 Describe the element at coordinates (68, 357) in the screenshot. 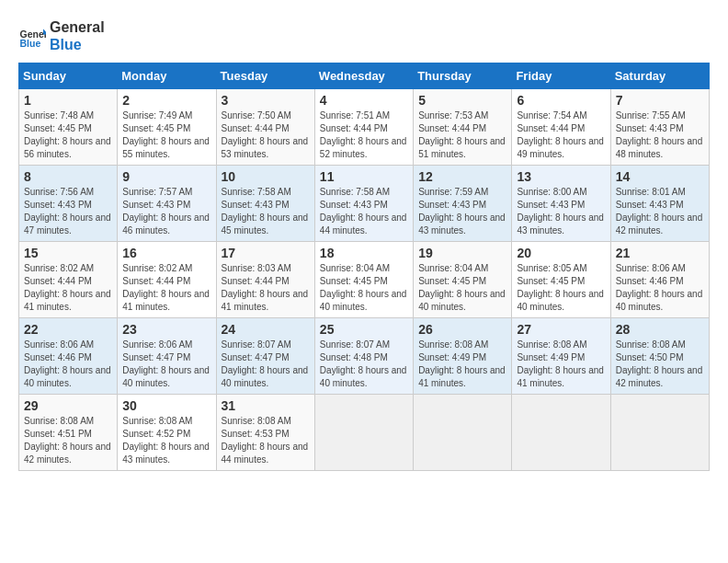

I see `table-row: 22Sunrise: 8:06 AMSunset: 4:46 PMDayligh…` at that location.